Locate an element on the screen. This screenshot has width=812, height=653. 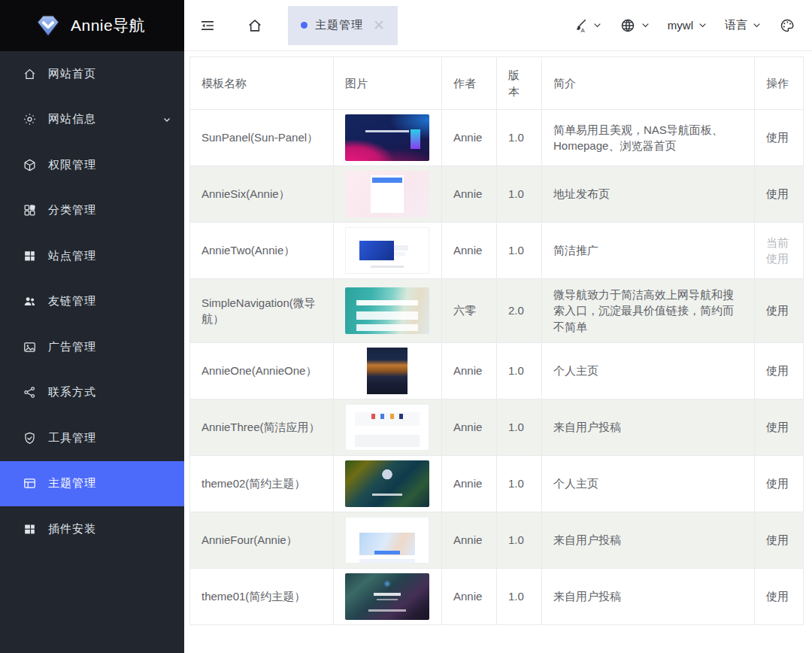
table-row: theme02(简约主题） Annie 1.0 个人主页 使用 is located at coordinates (497, 483).